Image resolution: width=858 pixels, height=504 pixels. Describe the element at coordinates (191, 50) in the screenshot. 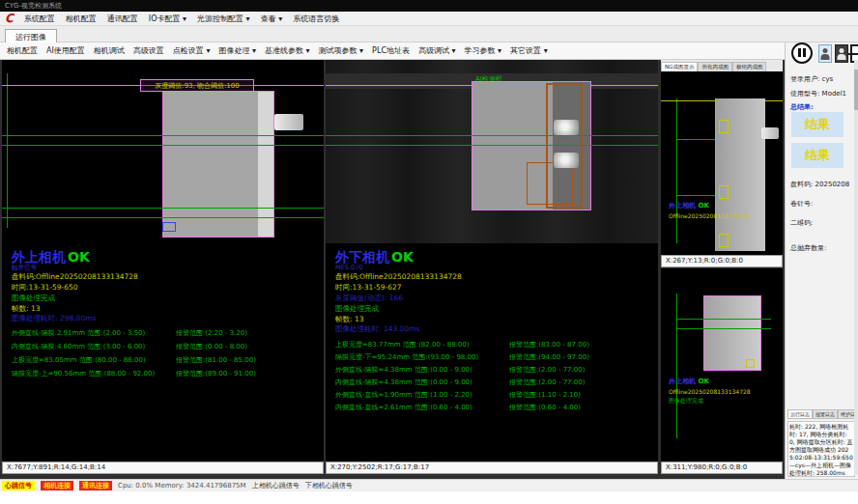

I see `toolbar-spot-check: 点检设置 ▾` at that location.